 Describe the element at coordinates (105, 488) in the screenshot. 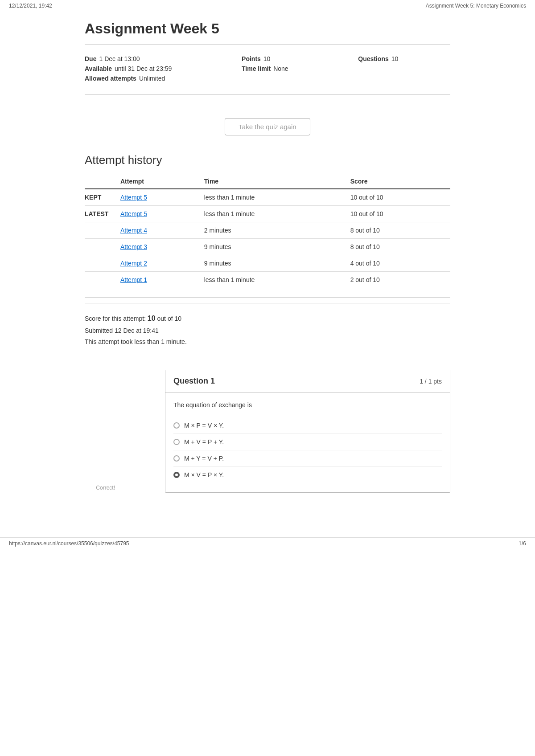

I see `correct-label: Correct!` at that location.